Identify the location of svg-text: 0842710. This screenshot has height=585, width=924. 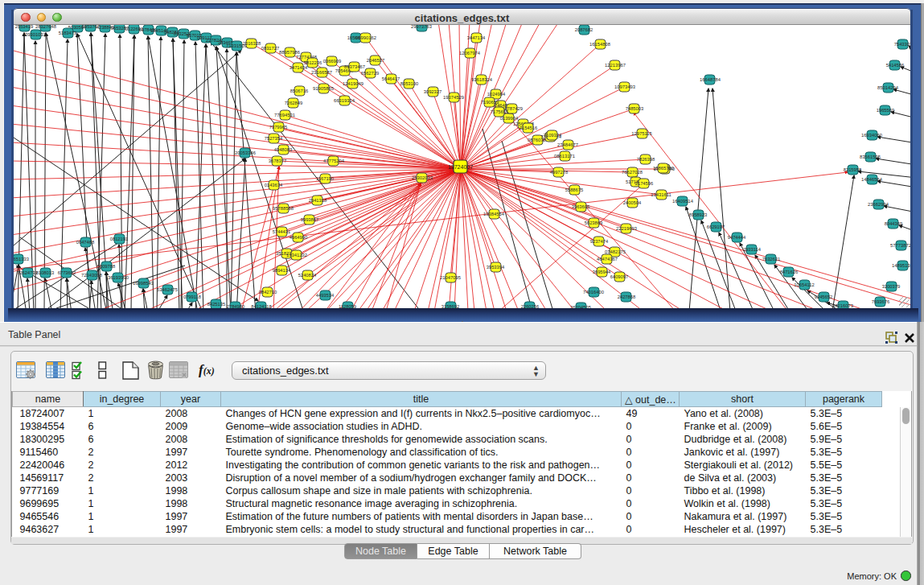
(269, 292).